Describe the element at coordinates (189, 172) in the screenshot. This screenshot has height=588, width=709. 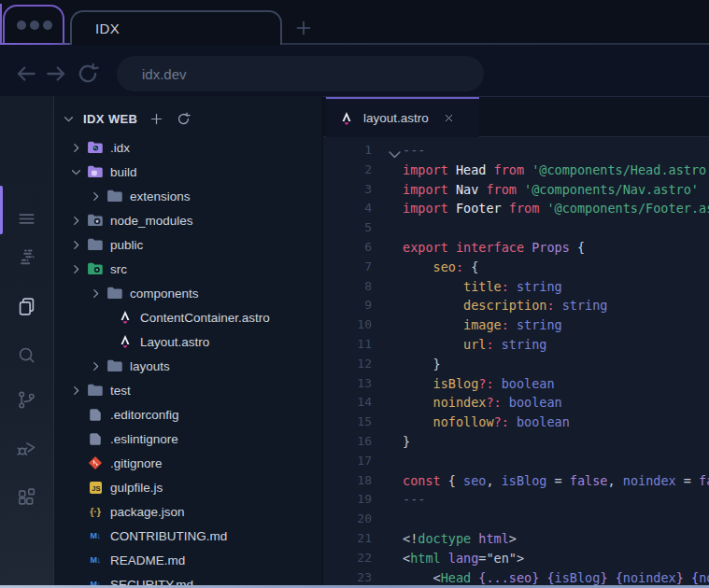
I see `tree-item-build: build` at that location.